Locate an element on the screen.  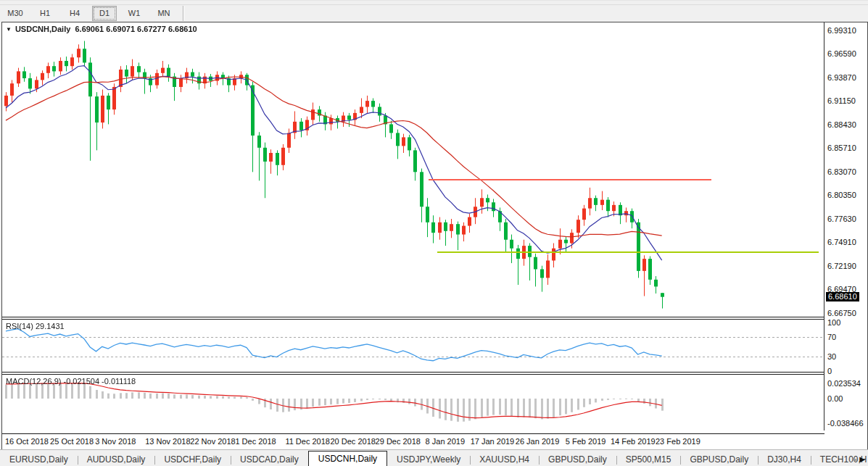
symbol-tab-dj30: DJ30,H4 is located at coordinates (785, 459).